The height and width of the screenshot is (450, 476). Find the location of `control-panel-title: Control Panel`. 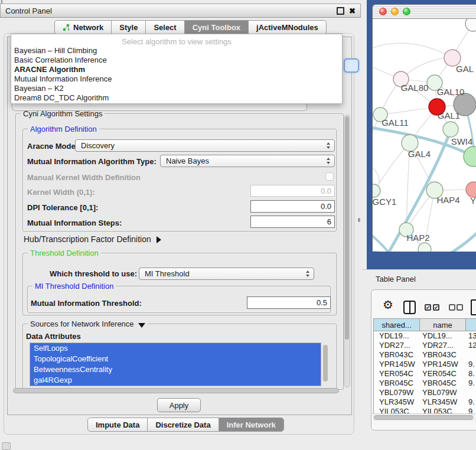

control-panel-title: Control Panel is located at coordinates (28, 11).